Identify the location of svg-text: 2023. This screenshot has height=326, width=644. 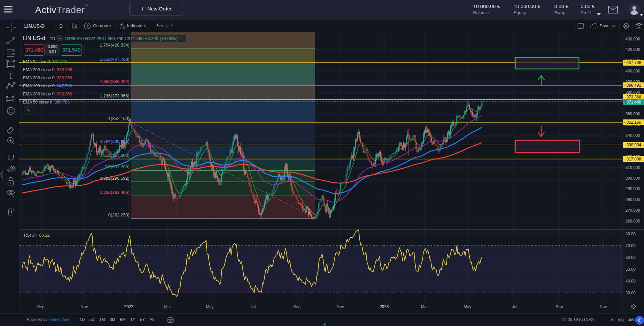
(384, 307).